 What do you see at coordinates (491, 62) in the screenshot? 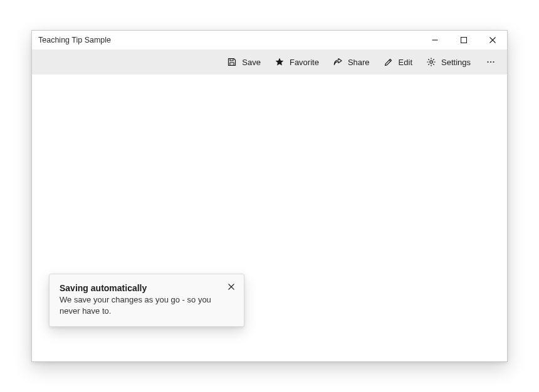
I see `more-icon` at bounding box center [491, 62].